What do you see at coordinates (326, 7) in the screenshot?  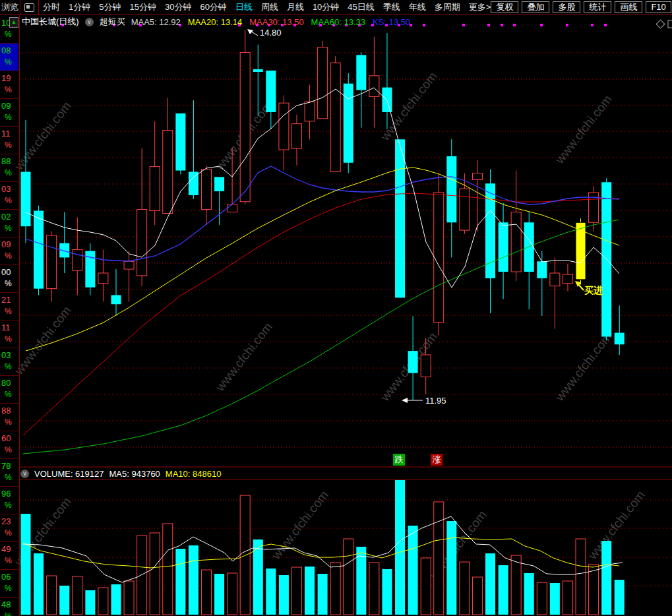 I see `tab-10分钟: 10分钟` at bounding box center [326, 7].